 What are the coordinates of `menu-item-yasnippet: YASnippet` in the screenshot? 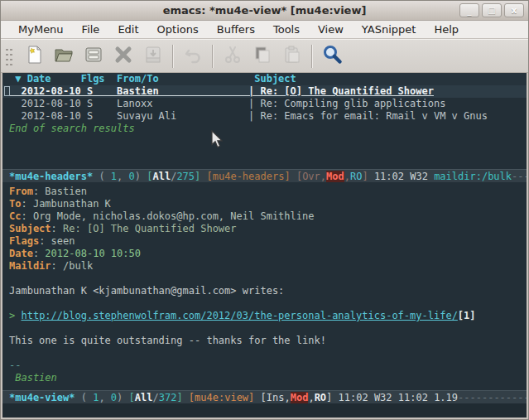 It's located at (389, 30).